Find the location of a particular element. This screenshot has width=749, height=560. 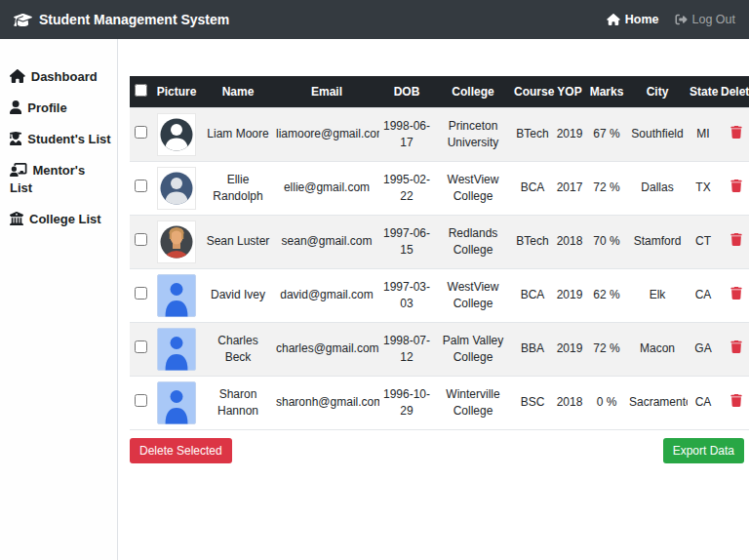

header-college: College is located at coordinates (473, 92).